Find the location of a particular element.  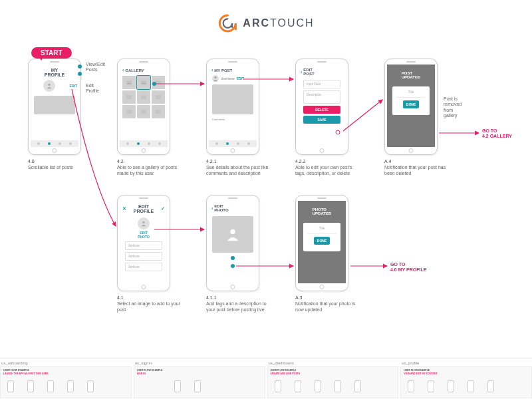

screen-photo-updated: PHOTO UPDATED Title DONE is located at coordinates (322, 243).